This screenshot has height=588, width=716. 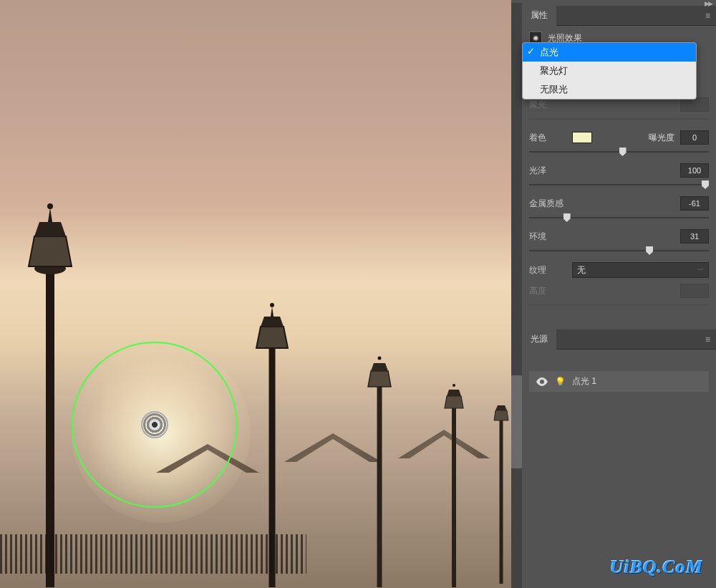 What do you see at coordinates (619, 270) in the screenshot?
I see `texture-row: 纹理 无 ﹀` at bounding box center [619, 270].